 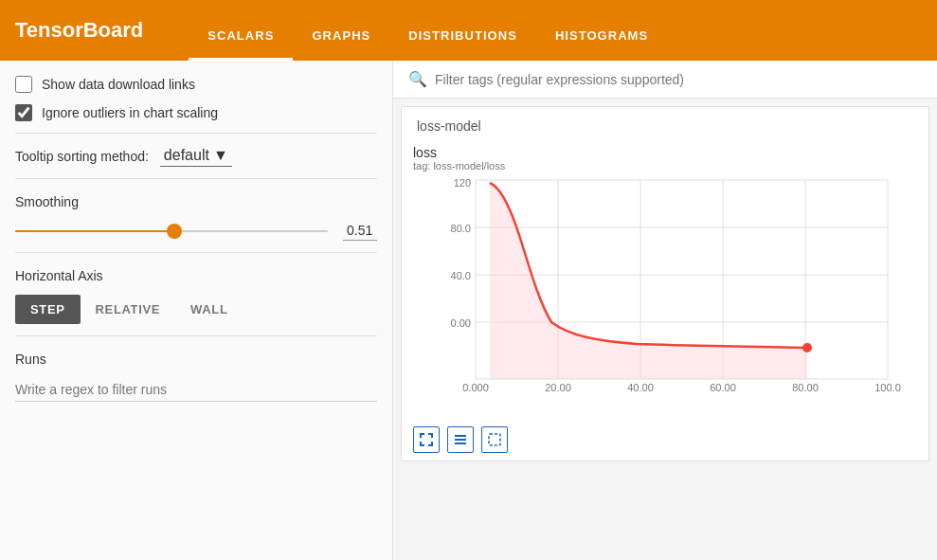 What do you see at coordinates (24, 84) in the screenshot?
I see `show-download-checkbox` at bounding box center [24, 84].